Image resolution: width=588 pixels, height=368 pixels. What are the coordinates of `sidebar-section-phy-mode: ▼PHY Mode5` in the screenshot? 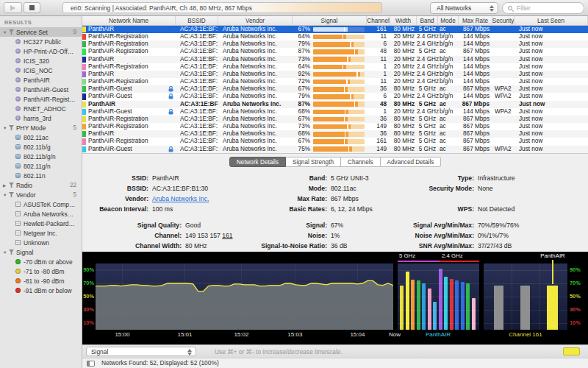 It's located at (41, 128).